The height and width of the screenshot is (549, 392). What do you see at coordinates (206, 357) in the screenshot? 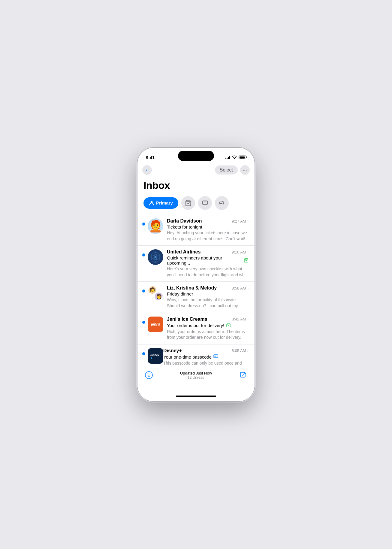
I see `email-body: Disney+ 8:05 AM › Your one-time passcode` at bounding box center [206, 357].